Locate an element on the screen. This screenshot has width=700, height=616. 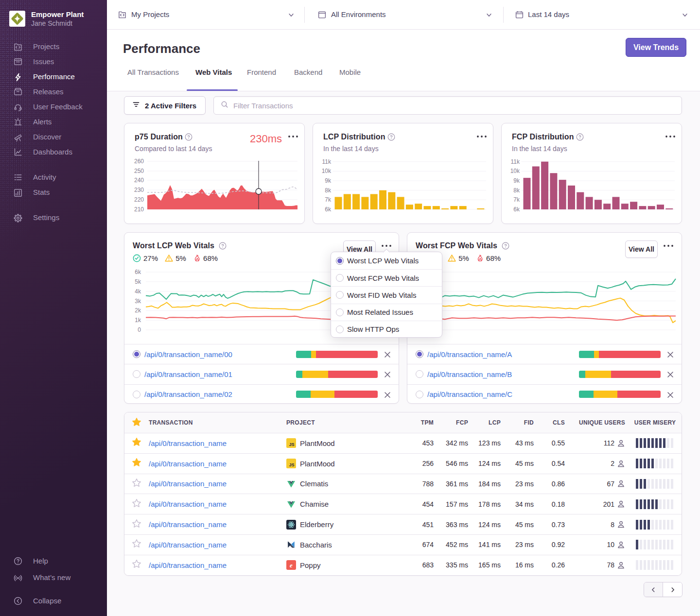
svg-text: 250 is located at coordinates (139, 171).